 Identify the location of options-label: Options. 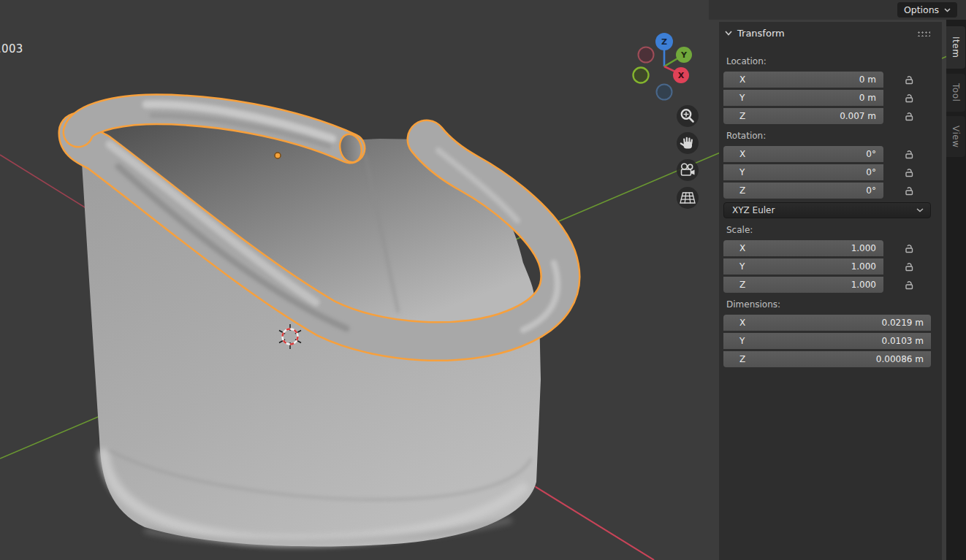
(921, 10).